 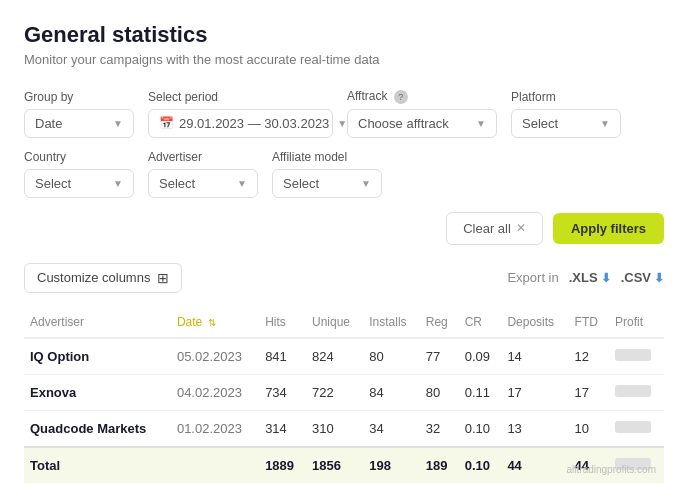 What do you see at coordinates (608, 228) in the screenshot?
I see `apply-filters-button: Apply filters` at bounding box center [608, 228].